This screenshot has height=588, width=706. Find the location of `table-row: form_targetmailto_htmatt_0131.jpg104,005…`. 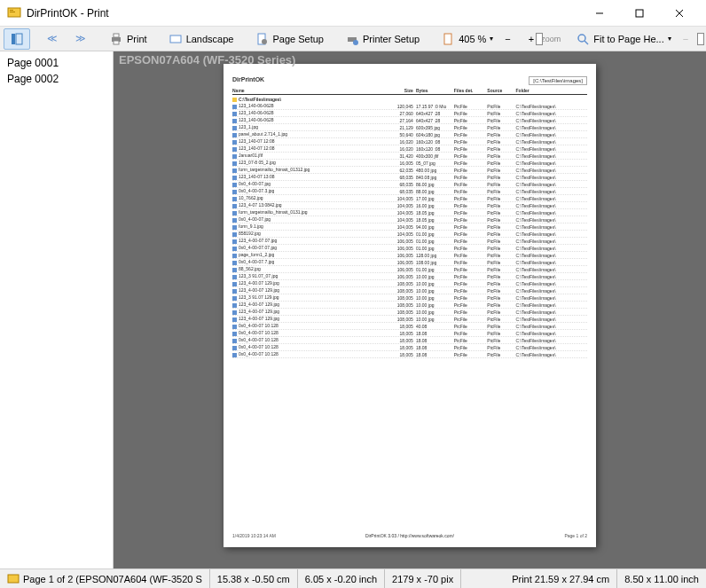

table-row: form_targetmailto_htmatt_0131.jpg104,005… is located at coordinates (410, 213).